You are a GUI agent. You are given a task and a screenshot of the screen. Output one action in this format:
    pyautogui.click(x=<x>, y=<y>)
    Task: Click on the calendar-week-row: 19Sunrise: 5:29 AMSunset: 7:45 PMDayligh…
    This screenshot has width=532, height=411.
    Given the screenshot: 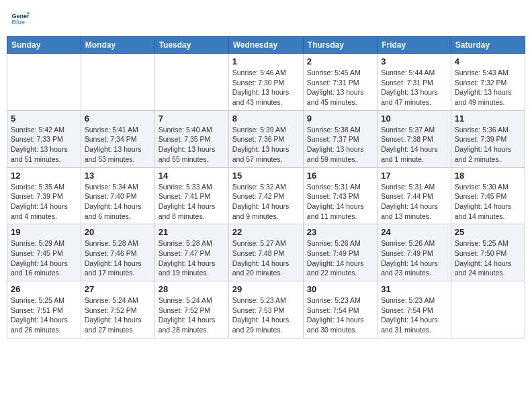 What is the action you would take?
    pyautogui.click(x=266, y=253)
    